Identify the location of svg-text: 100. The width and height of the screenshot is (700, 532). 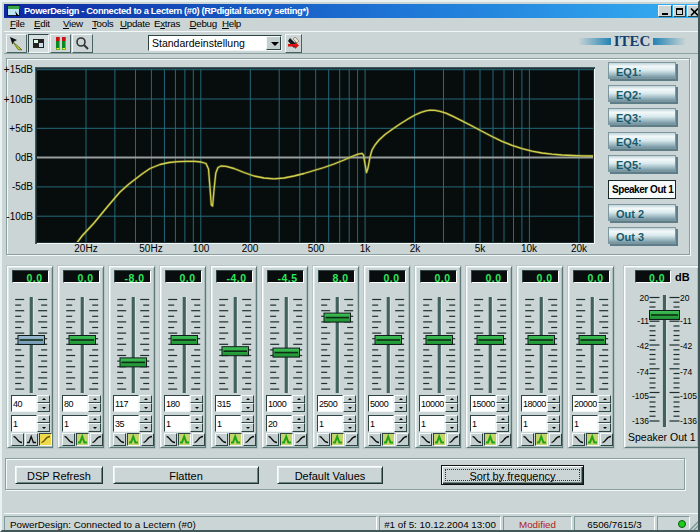
(202, 248).